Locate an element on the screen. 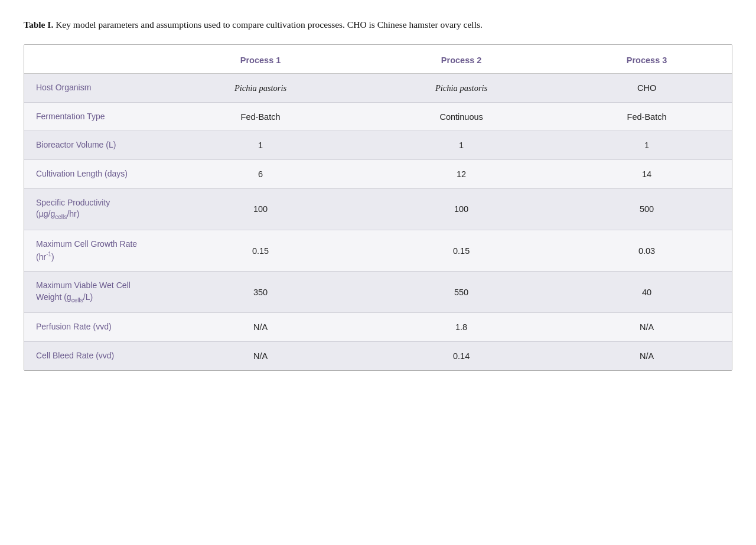 This screenshot has width=756, height=545. row-label: Bioreactor Volume (L) is located at coordinates (92, 145).